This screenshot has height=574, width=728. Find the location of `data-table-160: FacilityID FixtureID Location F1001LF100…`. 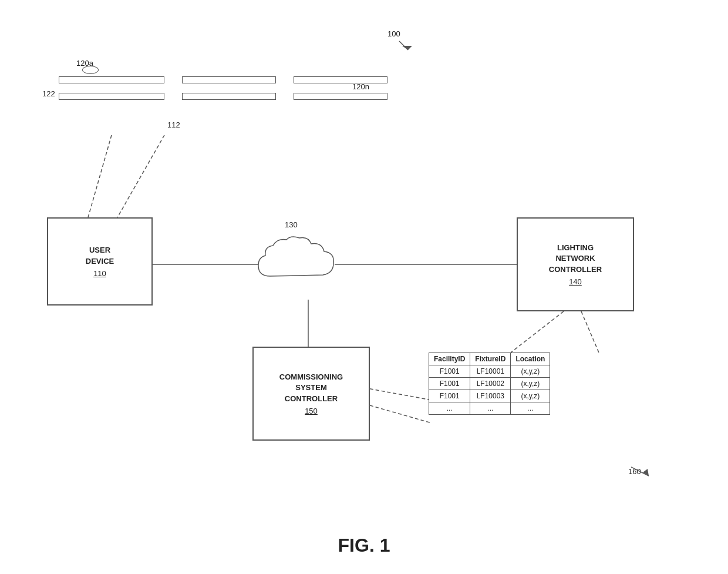

data-table-160: FacilityID FixtureID Location F1001LF100… is located at coordinates (490, 384).